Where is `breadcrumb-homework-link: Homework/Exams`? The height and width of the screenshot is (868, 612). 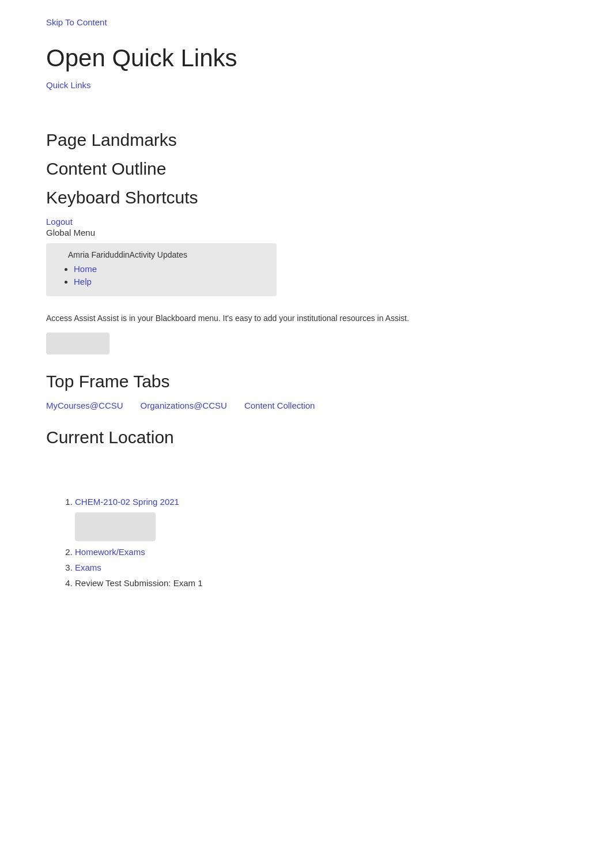 breadcrumb-homework-link: Homework/Exams is located at coordinates (110, 552).